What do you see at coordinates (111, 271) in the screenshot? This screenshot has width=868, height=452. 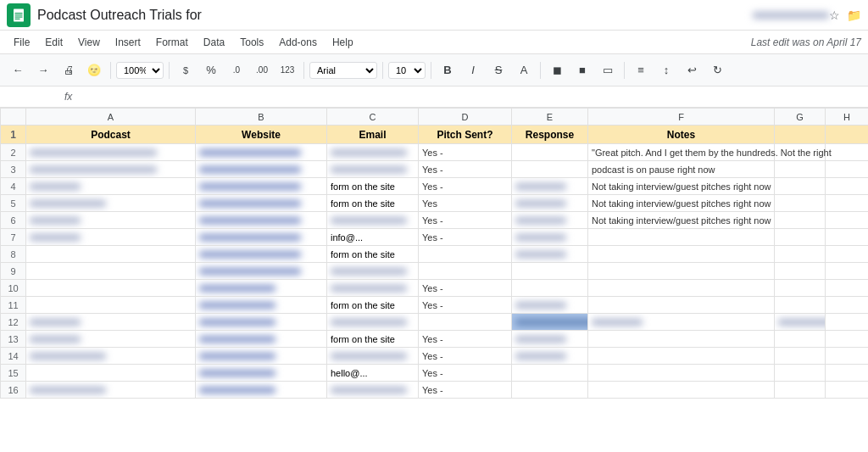 I see `cell-a9` at bounding box center [111, 271].